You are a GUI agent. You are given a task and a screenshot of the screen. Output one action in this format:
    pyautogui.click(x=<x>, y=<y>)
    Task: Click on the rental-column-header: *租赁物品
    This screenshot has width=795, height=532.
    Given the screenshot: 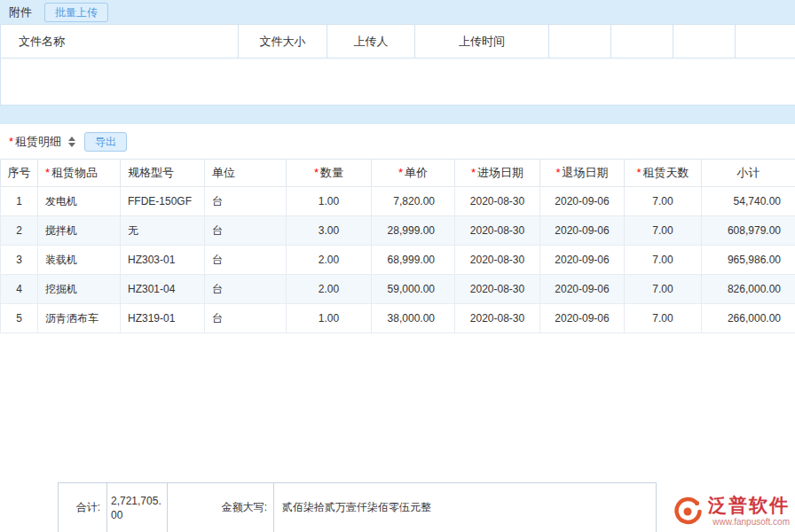 What is the action you would take?
    pyautogui.click(x=80, y=174)
    